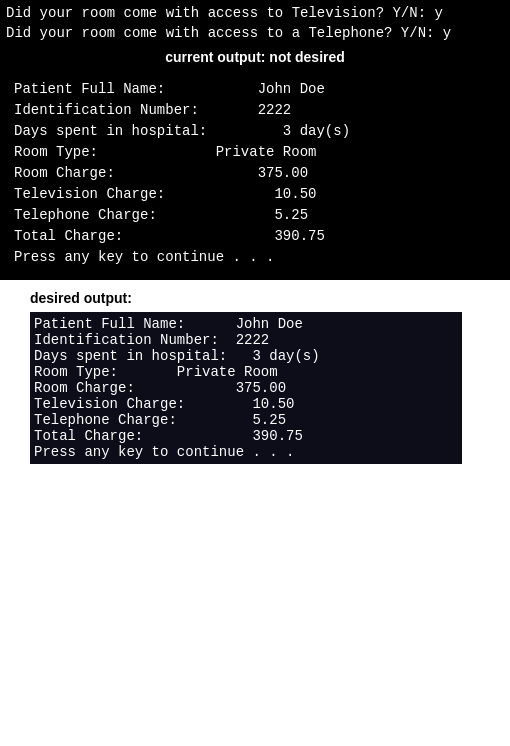 This screenshot has width=510, height=746. I want to click on desired-room-type: Room Type: Private Room, so click(246, 372).